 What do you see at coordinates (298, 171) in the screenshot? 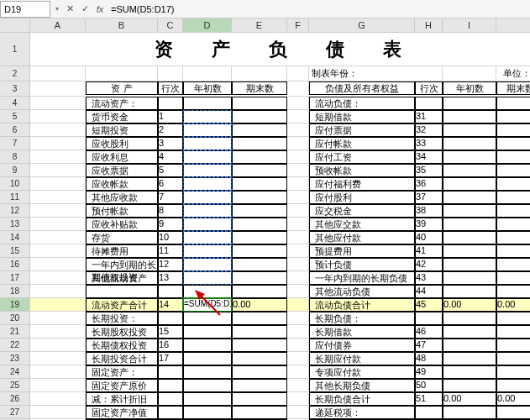
I see `c-f9` at bounding box center [298, 171].